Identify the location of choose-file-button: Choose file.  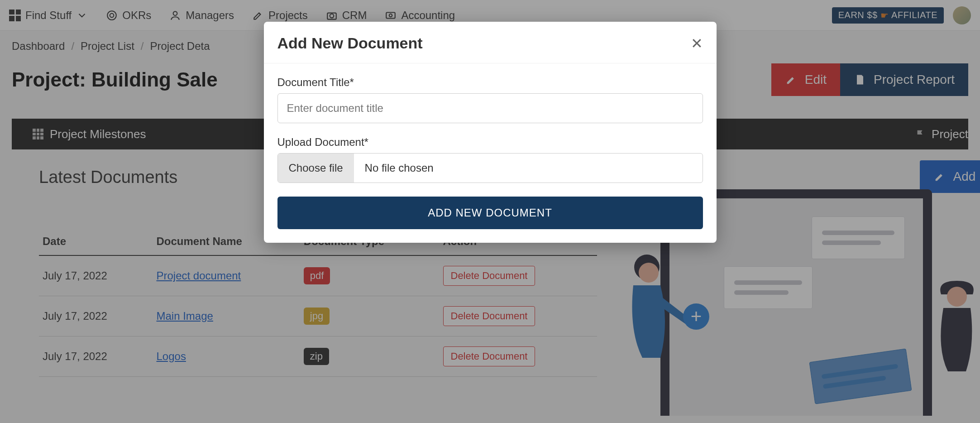
(316, 168).